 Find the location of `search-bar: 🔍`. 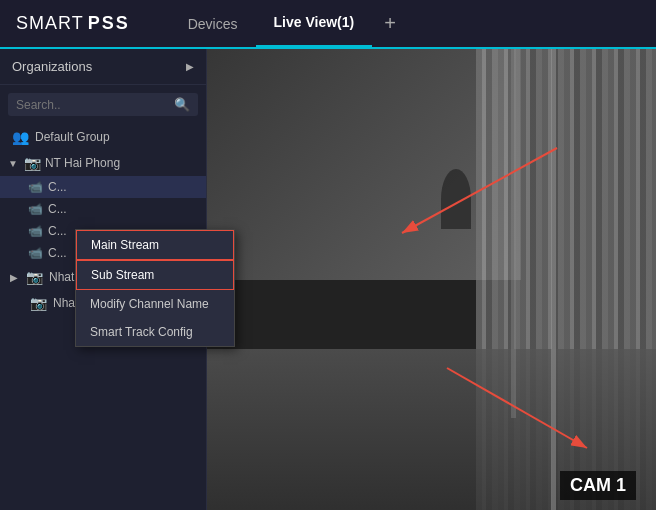

search-bar: 🔍 is located at coordinates (103, 104).